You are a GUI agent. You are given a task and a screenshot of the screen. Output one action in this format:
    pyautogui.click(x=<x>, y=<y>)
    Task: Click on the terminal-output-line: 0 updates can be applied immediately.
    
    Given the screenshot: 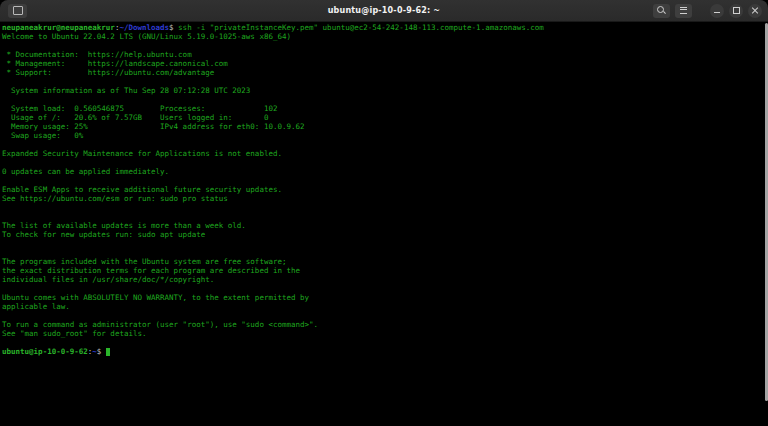 What is the action you would take?
    pyautogui.click(x=384, y=172)
    